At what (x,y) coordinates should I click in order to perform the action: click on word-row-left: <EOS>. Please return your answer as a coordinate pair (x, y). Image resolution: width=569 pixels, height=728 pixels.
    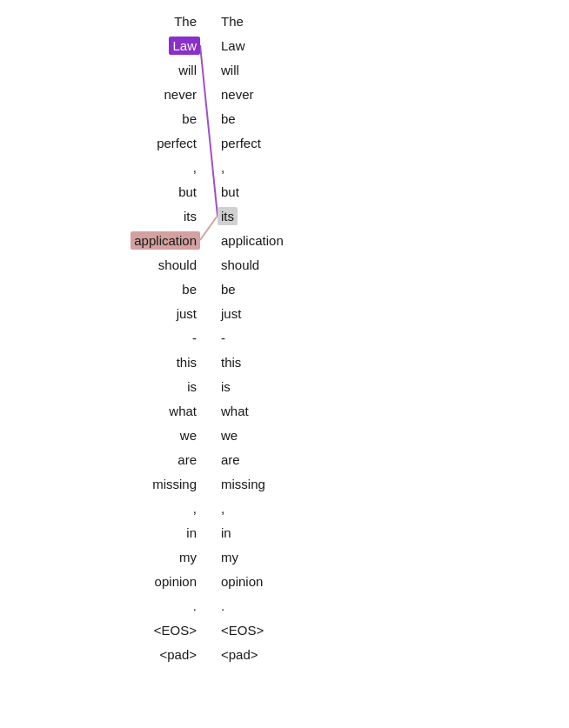
    Looking at the image, I should click on (109, 630).